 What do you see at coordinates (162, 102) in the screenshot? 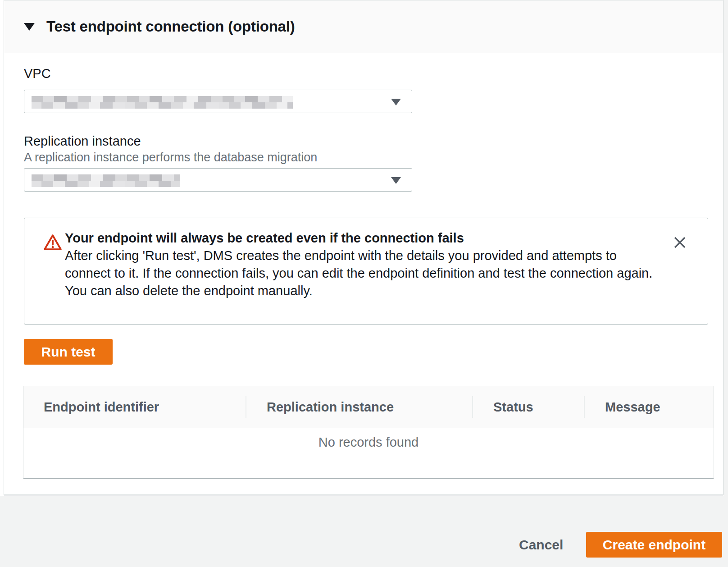
I see `vpc-redacted-value` at bounding box center [162, 102].